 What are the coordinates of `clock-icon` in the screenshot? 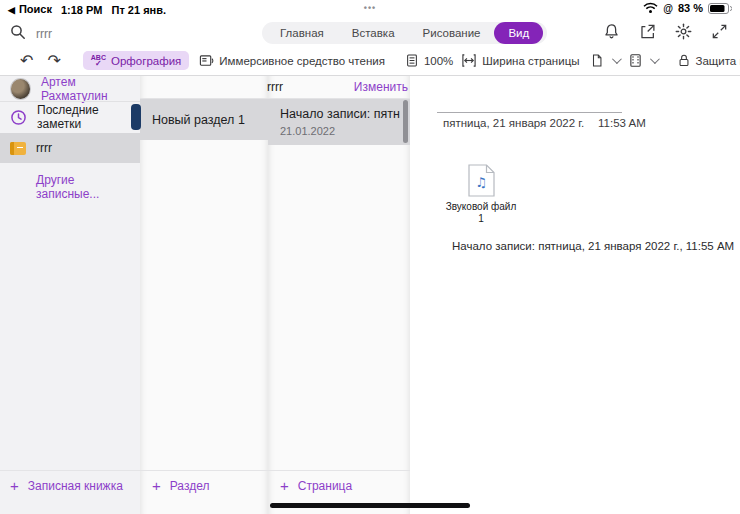 It's located at (18, 118).